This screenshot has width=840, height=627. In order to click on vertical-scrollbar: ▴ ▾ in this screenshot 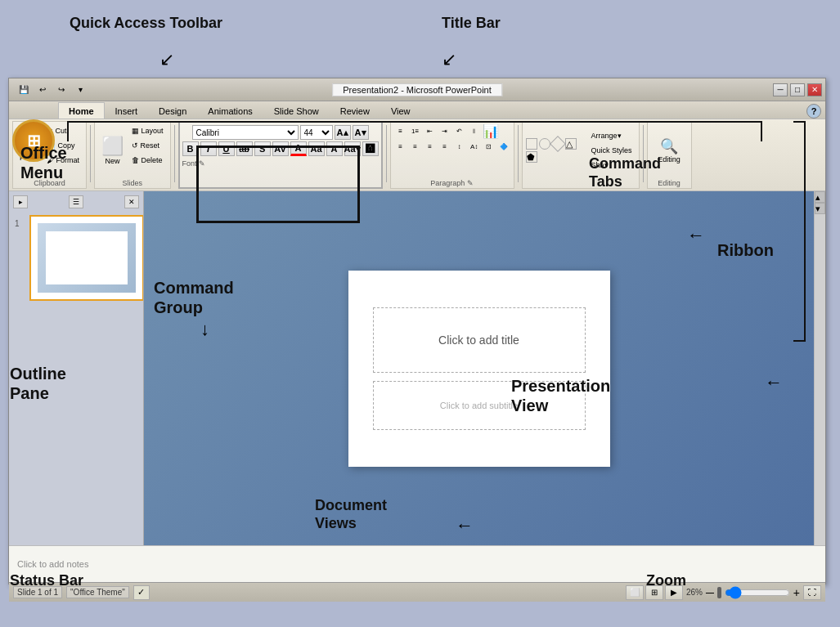, I will do `click(820, 368)`.